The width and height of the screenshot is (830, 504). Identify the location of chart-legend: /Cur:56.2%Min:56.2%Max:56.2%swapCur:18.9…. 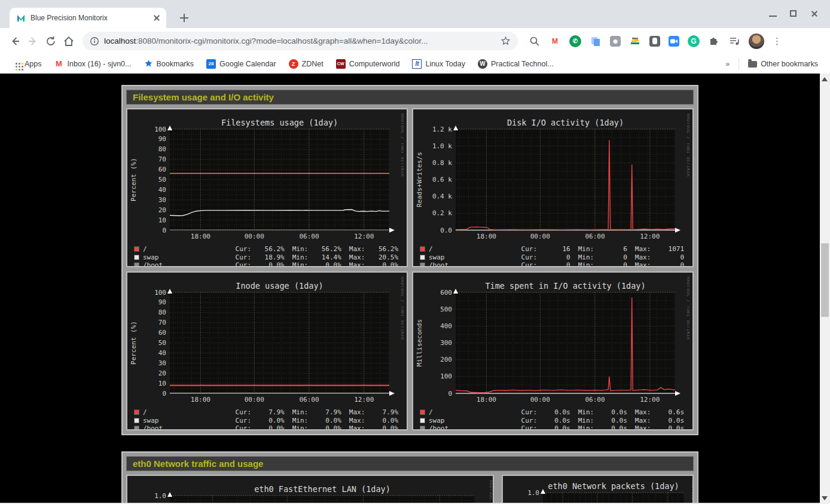
(267, 256).